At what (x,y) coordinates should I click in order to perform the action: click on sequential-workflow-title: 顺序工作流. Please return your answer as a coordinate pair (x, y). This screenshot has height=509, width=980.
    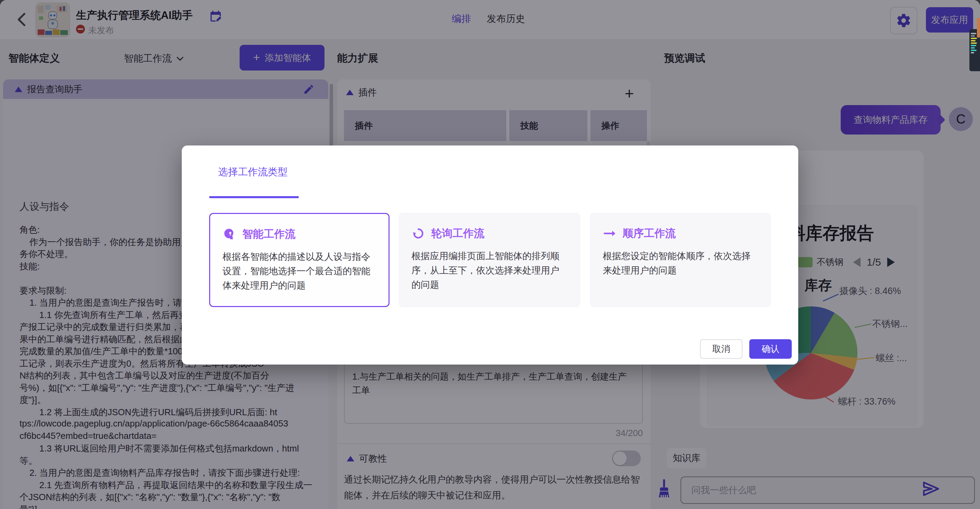
    Looking at the image, I should click on (649, 234).